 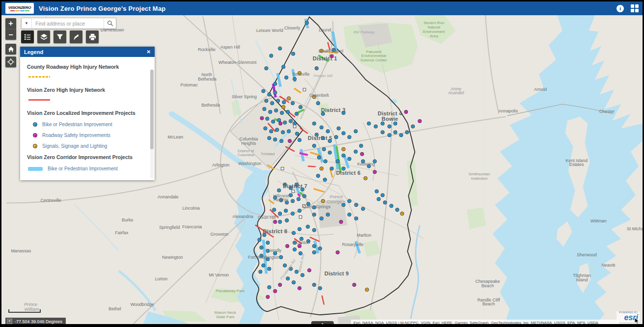 What do you see at coordinates (434, 31) in the screenshot?
I see `map-label: Environment` at bounding box center [434, 31].